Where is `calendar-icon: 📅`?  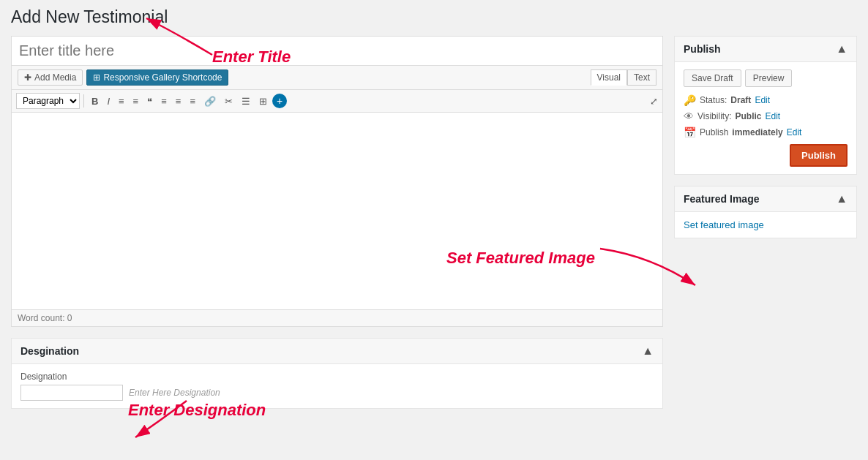
calendar-icon: 📅 is located at coordinates (689, 132).